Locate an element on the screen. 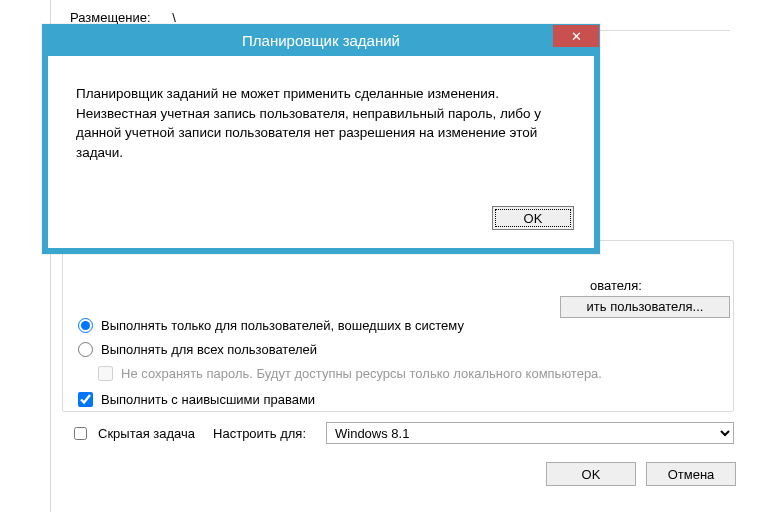 The height and width of the screenshot is (515, 762). location-value: \ is located at coordinates (174, 18).